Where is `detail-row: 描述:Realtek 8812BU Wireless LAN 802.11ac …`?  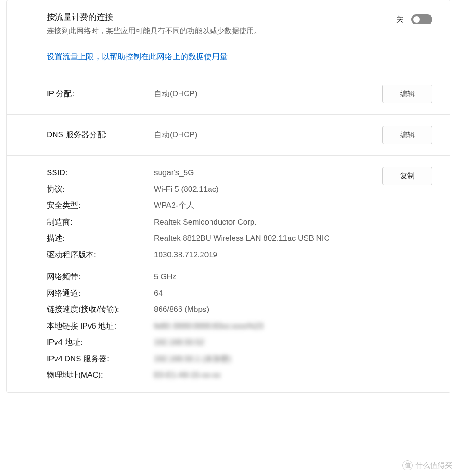 detail-row: 描述:Realtek 8812BU Wireless LAN 802.11ac … is located at coordinates (215, 238).